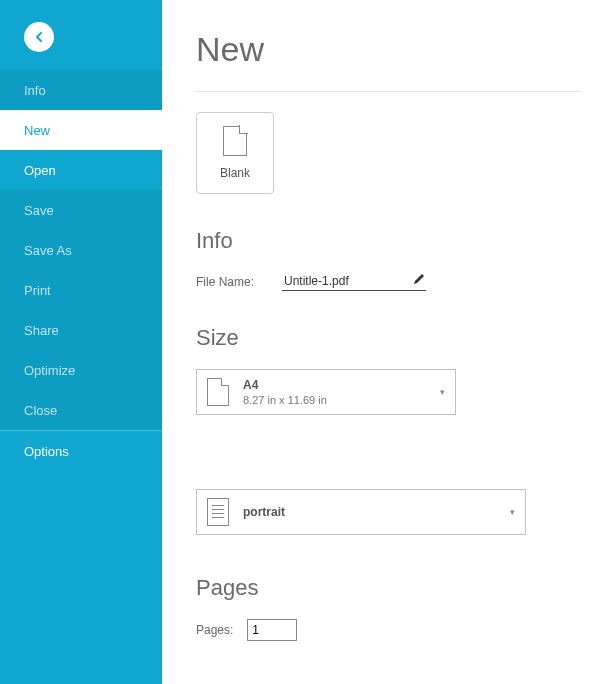  Describe the element at coordinates (388, 241) in the screenshot. I see `section-heading-info: Info` at that location.